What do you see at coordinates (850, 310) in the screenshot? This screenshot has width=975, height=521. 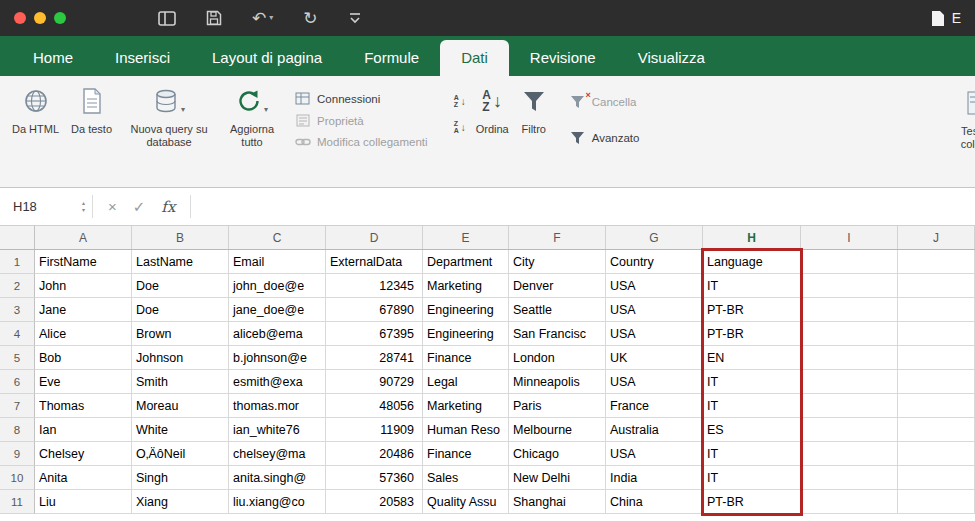 I see `cell-I3` at bounding box center [850, 310].